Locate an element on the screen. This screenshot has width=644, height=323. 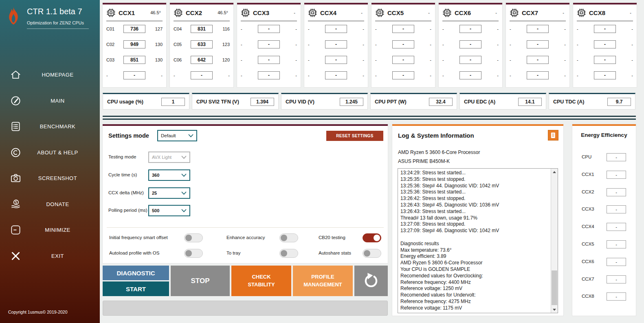
export-log-button is located at coordinates (553, 135).